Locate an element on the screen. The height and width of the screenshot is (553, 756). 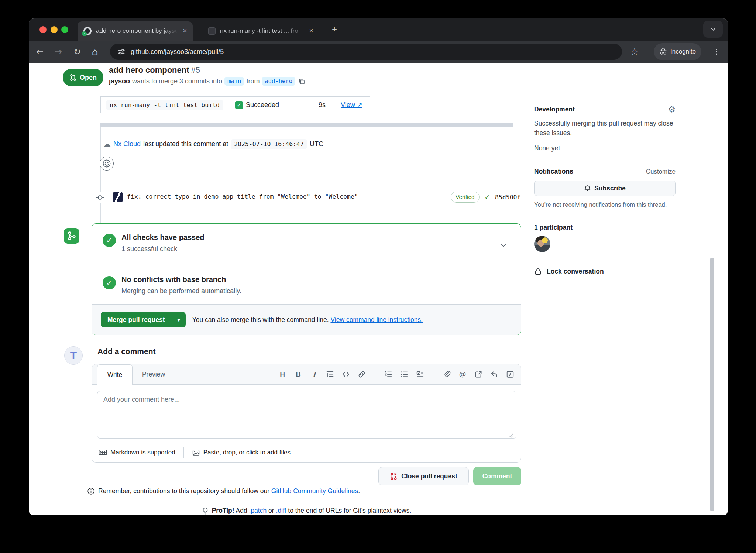
development-title: Development is located at coordinates (554, 109).